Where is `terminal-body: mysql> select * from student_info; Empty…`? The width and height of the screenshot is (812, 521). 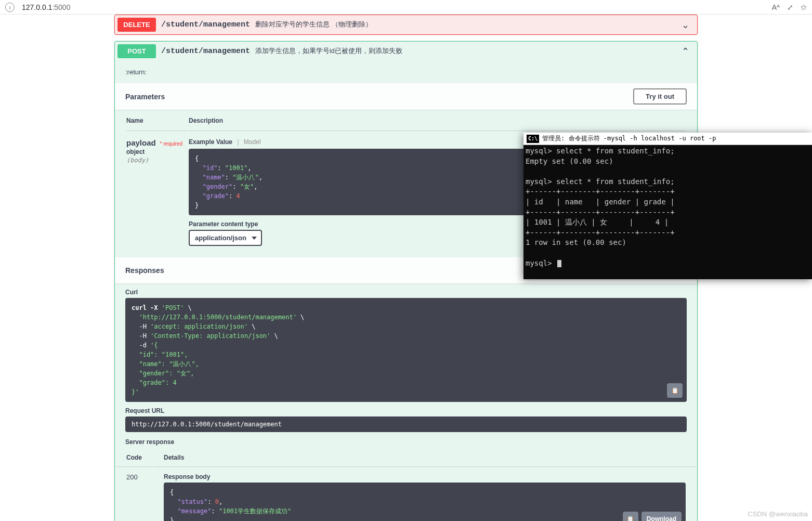 terminal-body: mysql> select * from student_info; Empty… is located at coordinates (667, 207).